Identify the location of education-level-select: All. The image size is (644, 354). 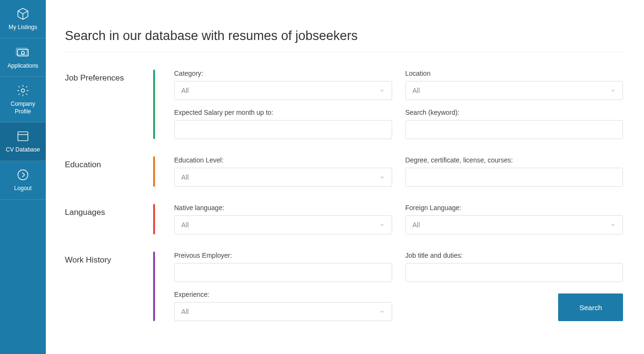
(283, 177).